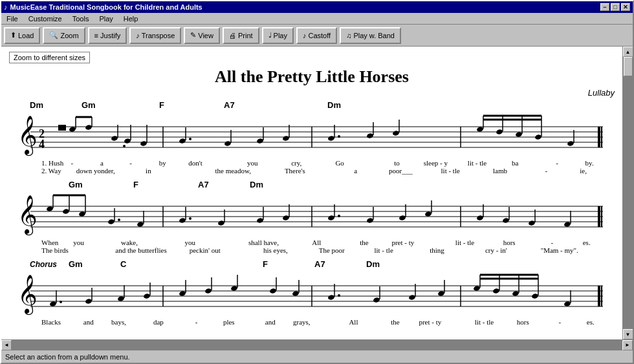 The image size is (634, 364). I want to click on lr3-10: the, so click(405, 322).